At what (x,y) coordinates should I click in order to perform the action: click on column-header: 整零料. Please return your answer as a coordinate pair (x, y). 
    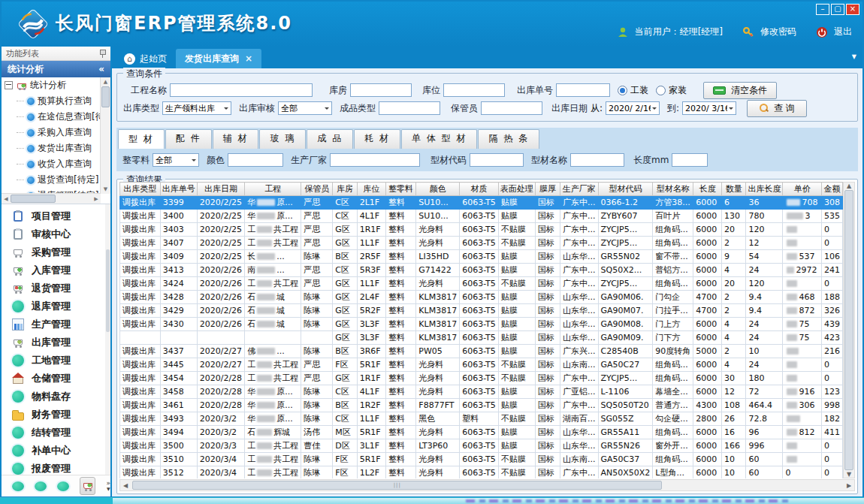
    Looking at the image, I should click on (400, 189).